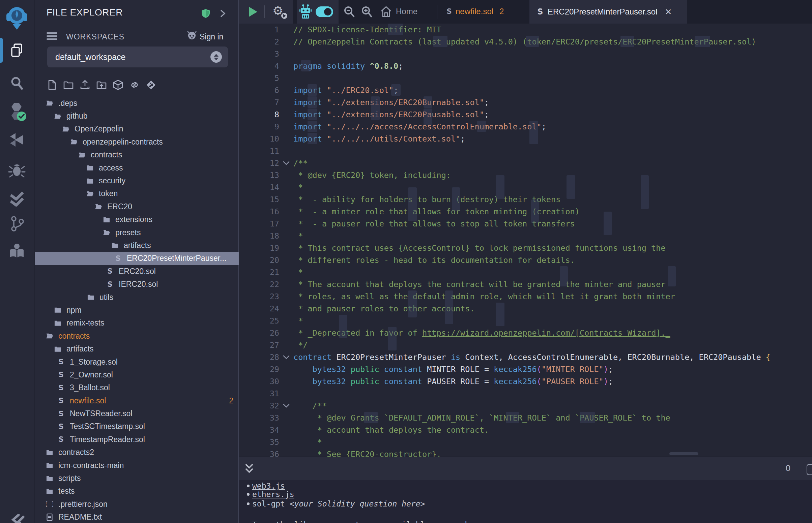 Image resolution: width=812 pixels, height=523 pixels. Describe the element at coordinates (118, 85) in the screenshot. I see `publish-box-icon` at that location.